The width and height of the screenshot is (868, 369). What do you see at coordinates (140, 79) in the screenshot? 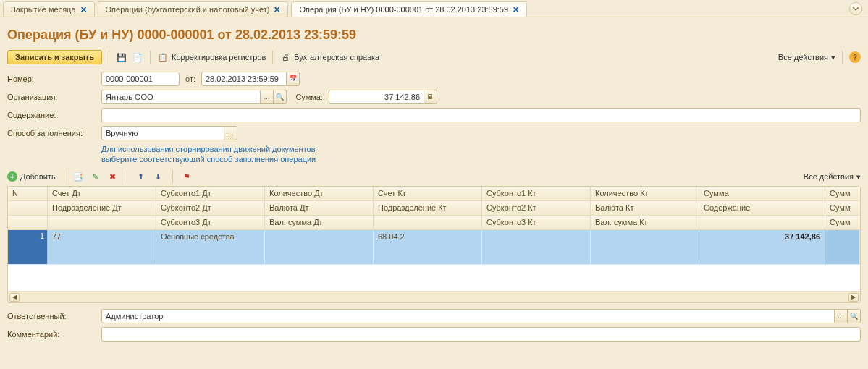
I see `number-input` at bounding box center [140, 79].